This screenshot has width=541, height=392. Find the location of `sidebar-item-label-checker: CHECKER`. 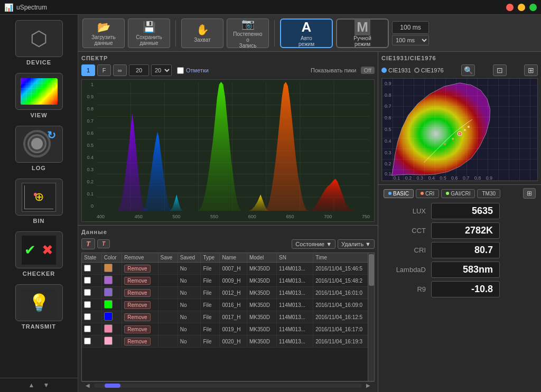

sidebar-item-label-checker: CHECKER is located at coordinates (39, 274).